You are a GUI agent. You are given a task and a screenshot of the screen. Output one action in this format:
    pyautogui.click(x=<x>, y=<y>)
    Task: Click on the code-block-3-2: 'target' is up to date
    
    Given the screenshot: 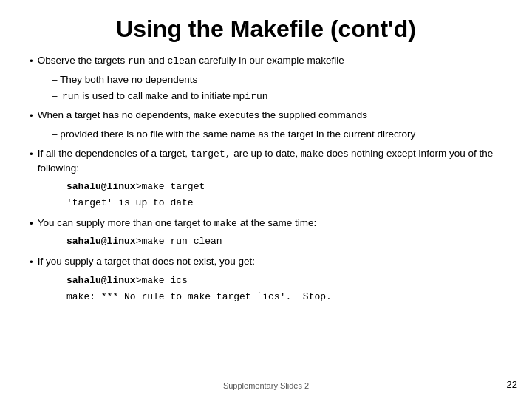 What is the action you would take?
    pyautogui.click(x=284, y=204)
    